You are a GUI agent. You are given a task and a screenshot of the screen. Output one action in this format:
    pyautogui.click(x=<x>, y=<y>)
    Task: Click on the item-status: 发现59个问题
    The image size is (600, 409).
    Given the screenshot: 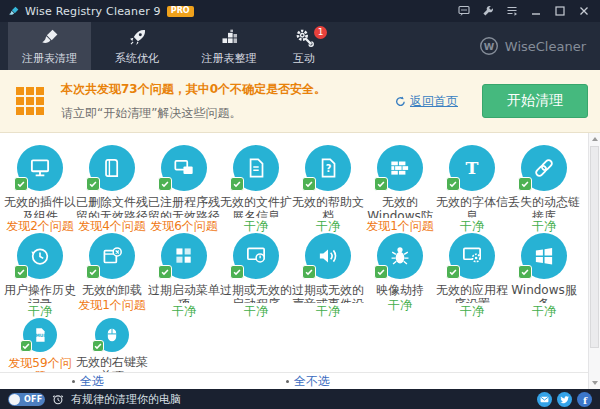 What is the action you would take?
    pyautogui.click(x=40, y=364)
    